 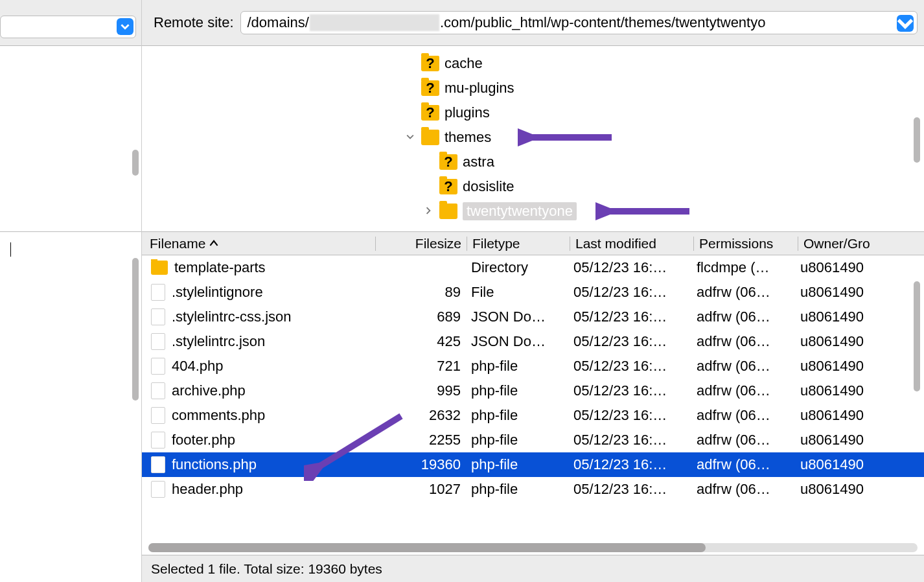 I want to click on cell-size: 89, so click(x=421, y=292).